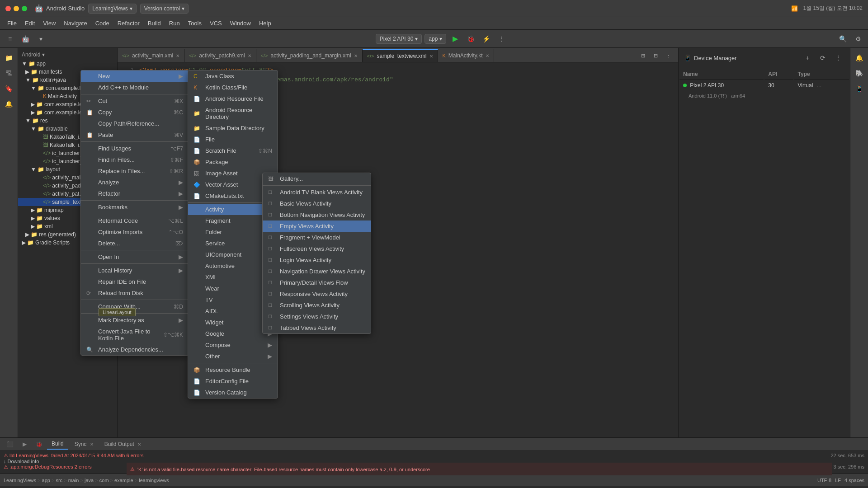  What do you see at coordinates (178, 56) in the screenshot?
I see `tab-close-activity-main: ✕` at bounding box center [178, 56].